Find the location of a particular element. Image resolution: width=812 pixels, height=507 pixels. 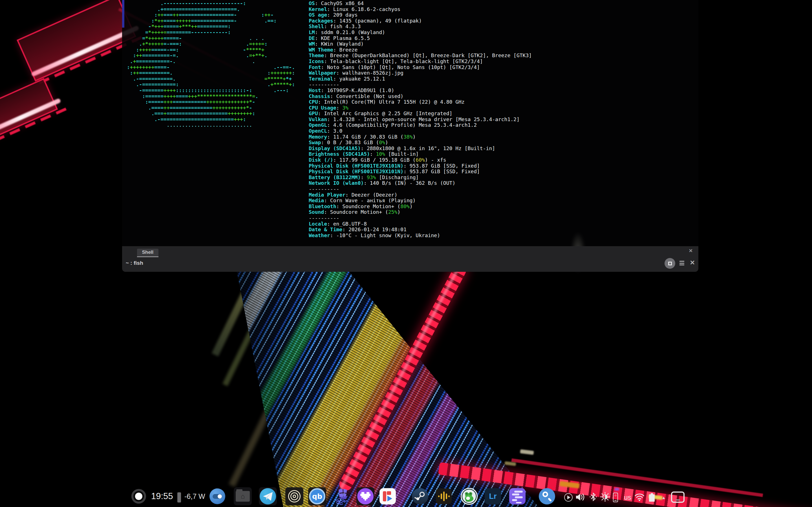

home-folder-icon: ⌂ is located at coordinates (243, 496).